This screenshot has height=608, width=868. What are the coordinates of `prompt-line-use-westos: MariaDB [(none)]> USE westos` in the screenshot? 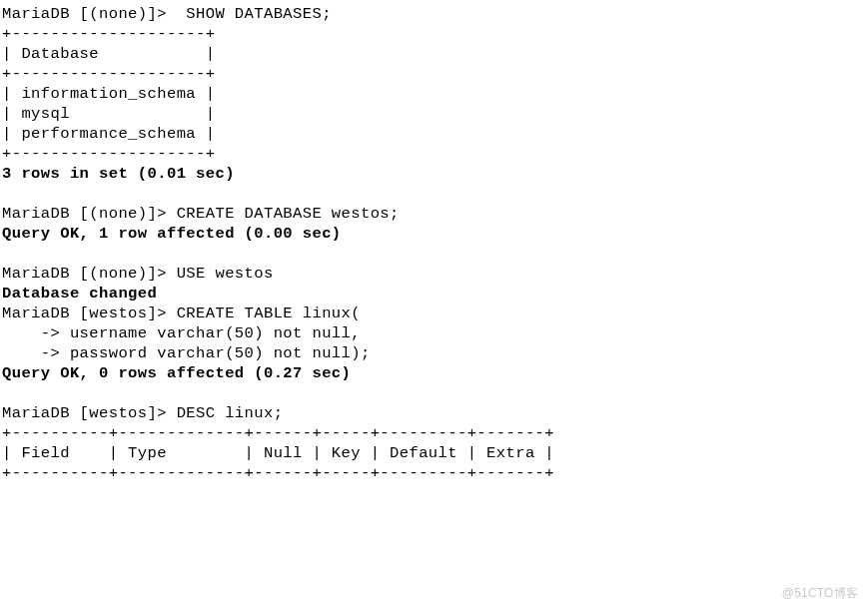 It's located at (138, 274).